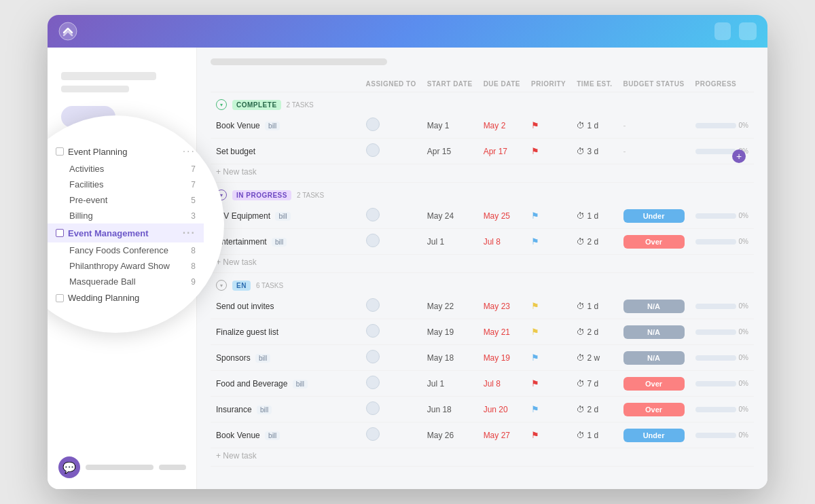 This screenshot has height=504, width=815. What do you see at coordinates (722, 84) in the screenshot?
I see `col-progress: PROGRESS` at bounding box center [722, 84].